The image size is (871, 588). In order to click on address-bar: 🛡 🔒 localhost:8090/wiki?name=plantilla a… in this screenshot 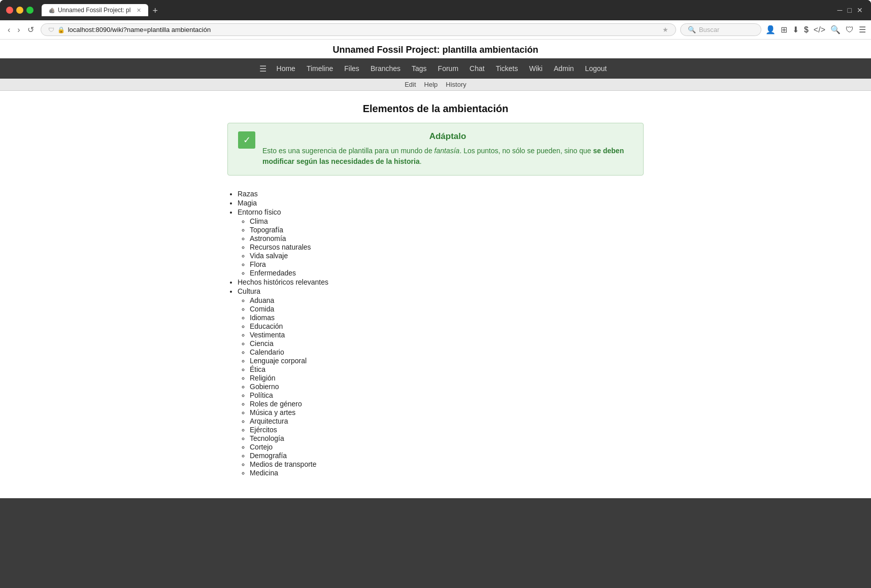, I will do `click(358, 29)`.